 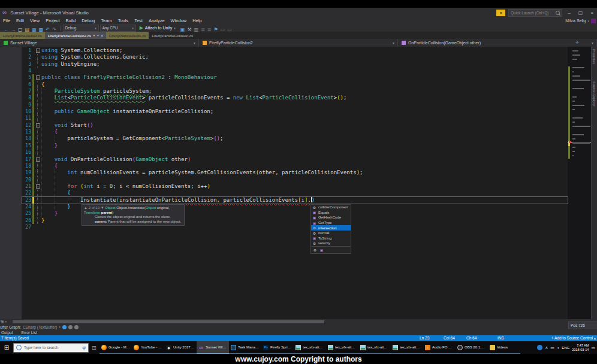 What do you see at coordinates (574, 338) in the screenshot?
I see `add-to-source-control-button: + Add to Source Control ▴` at bounding box center [574, 338].